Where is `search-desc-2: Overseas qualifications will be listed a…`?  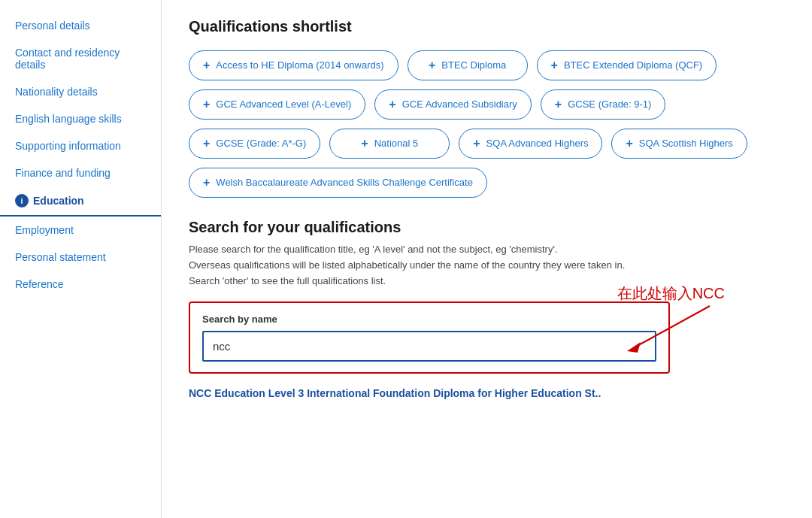
search-desc-2: Overseas qualifications will be listed a… is located at coordinates (487, 265).